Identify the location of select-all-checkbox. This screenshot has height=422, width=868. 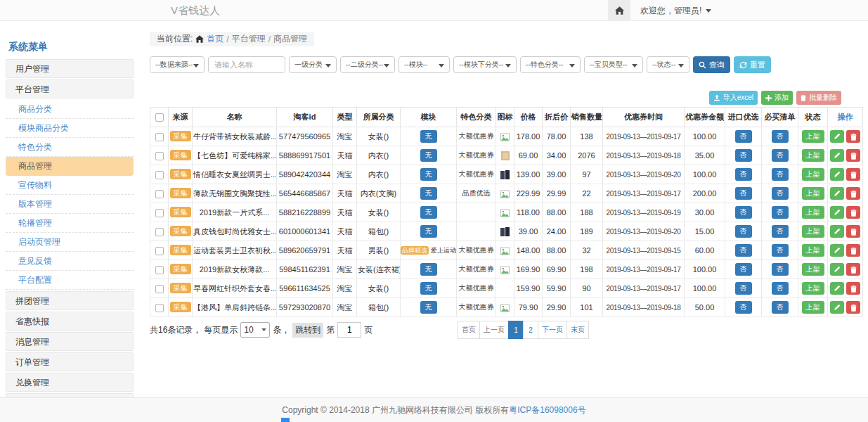
(160, 117).